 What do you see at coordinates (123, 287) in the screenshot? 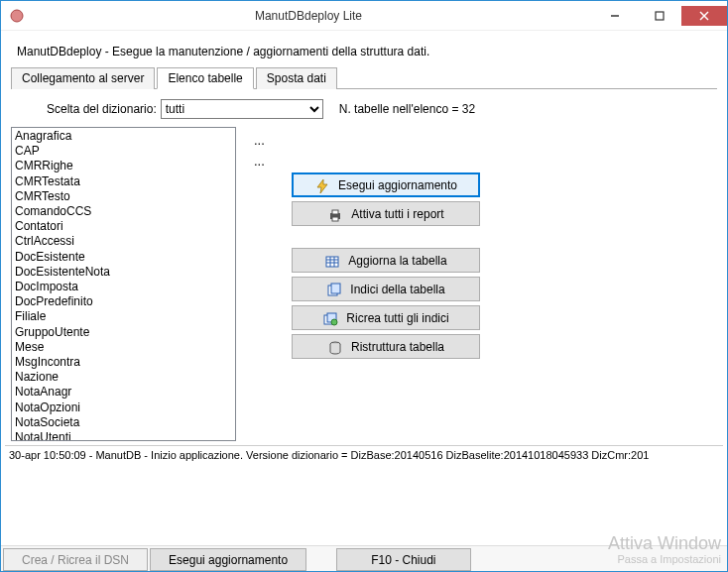
I see `list-item: DocImposta` at bounding box center [123, 287].